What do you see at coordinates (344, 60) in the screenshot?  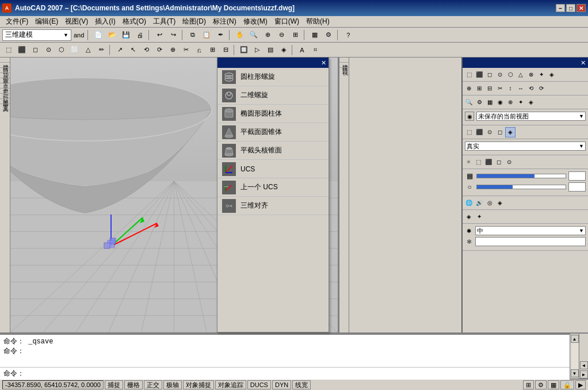 I see `vert-tab-1: 建模` at bounding box center [344, 60].